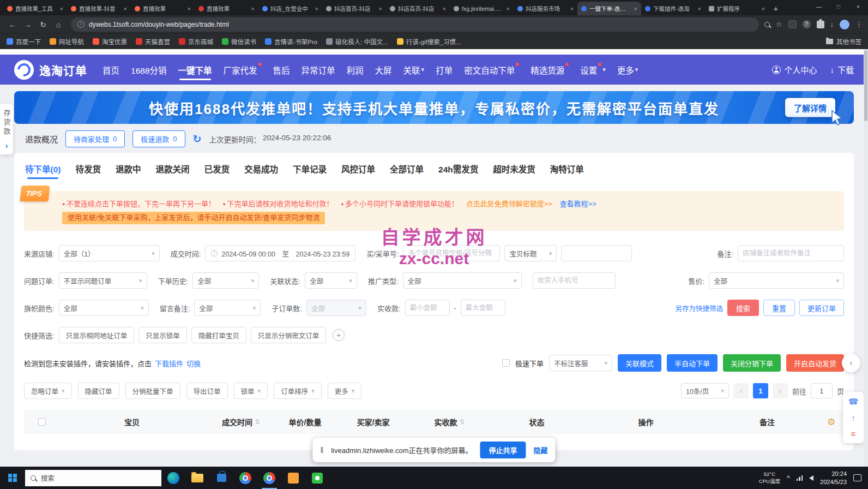  I want to click on page-size-select: 10条/页▾, so click(705, 391).